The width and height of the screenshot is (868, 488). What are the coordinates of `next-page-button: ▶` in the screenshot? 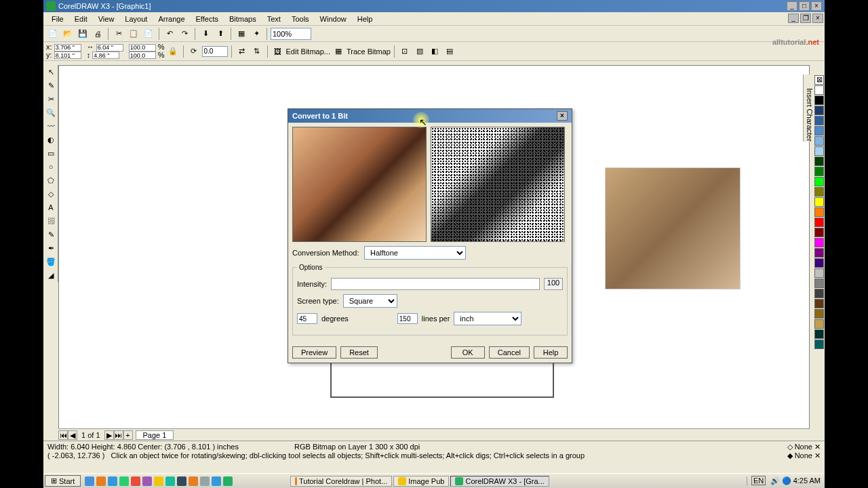 It's located at (109, 435).